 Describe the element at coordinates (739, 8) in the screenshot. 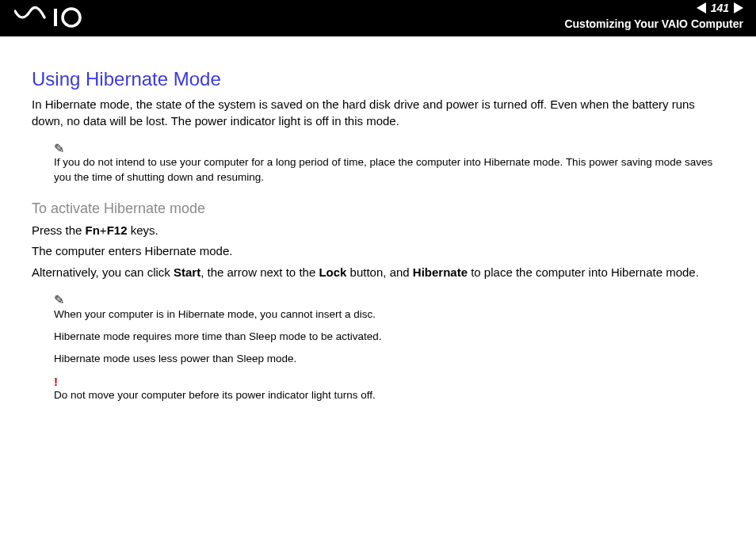

I see `next-page-button` at that location.